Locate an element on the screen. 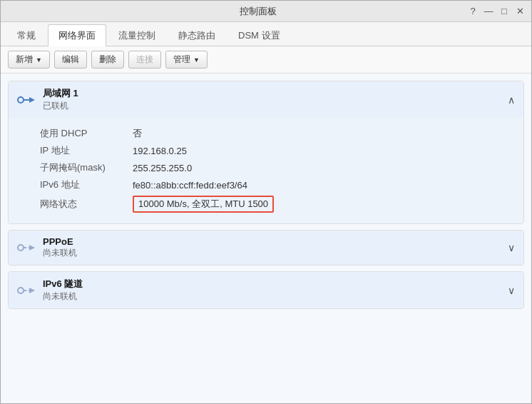  connect-label: 连接 is located at coordinates (145, 60).